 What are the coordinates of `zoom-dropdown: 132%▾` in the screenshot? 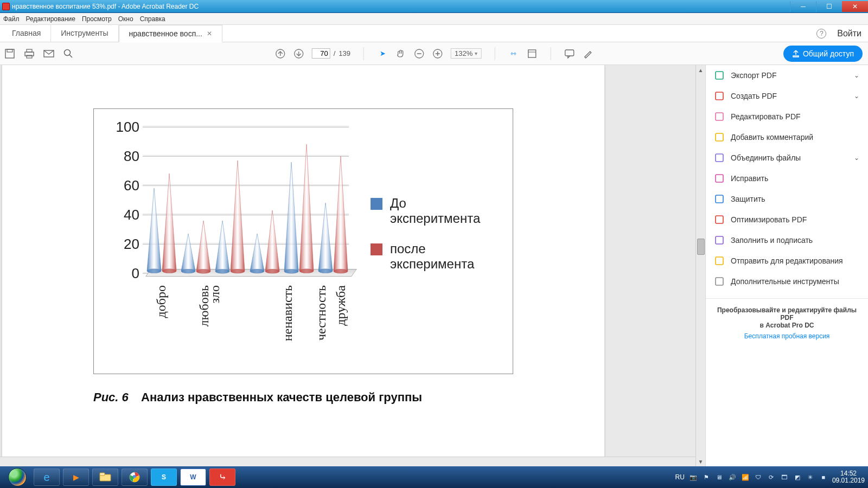 It's located at (466, 53).